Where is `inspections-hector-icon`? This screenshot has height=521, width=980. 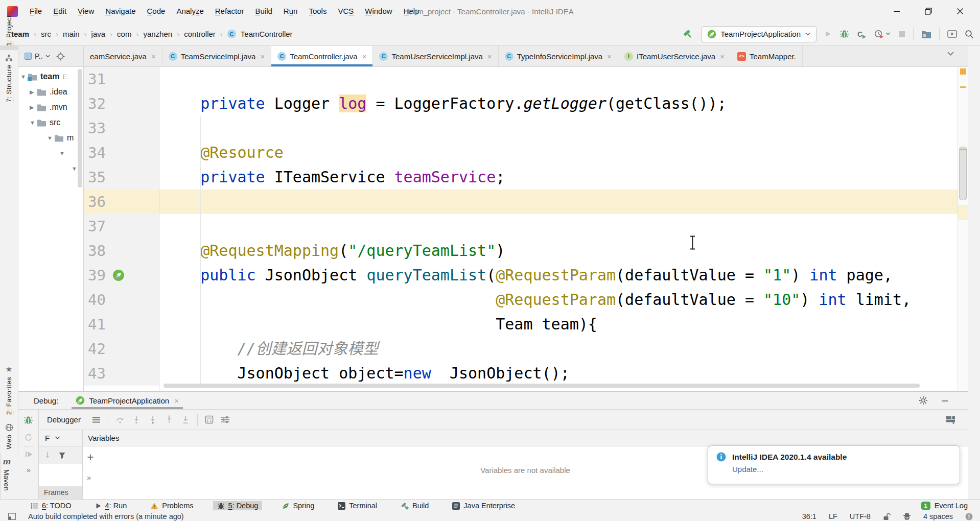
inspections-hector-icon is located at coordinates (907, 517).